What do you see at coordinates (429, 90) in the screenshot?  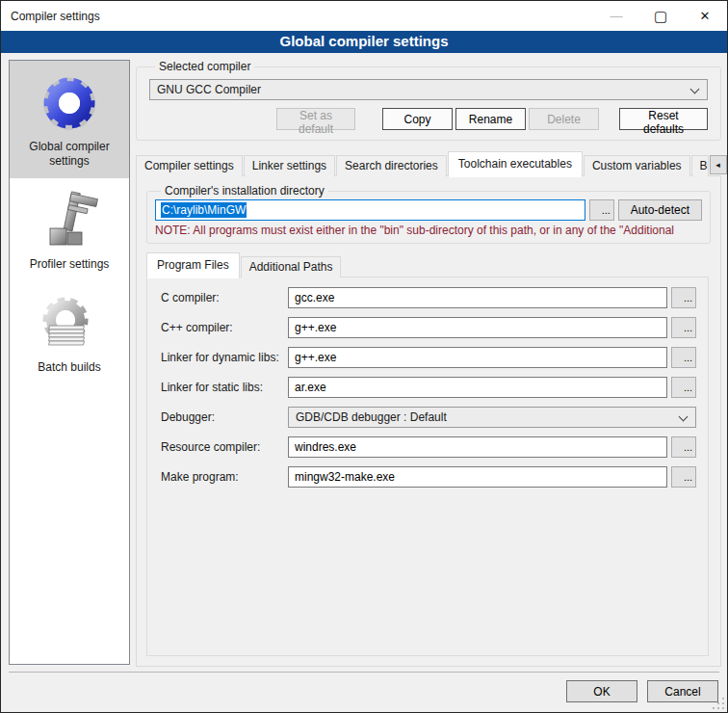 I see `compiler-select: GNU GCC Compiler` at bounding box center [429, 90].